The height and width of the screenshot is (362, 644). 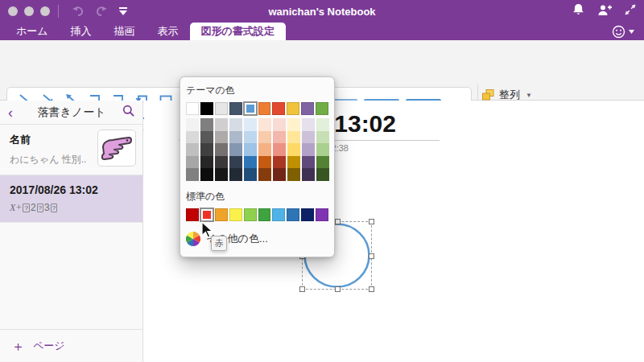 What do you see at coordinates (338, 290) in the screenshot?
I see `resize-handle-bottom` at bounding box center [338, 290].